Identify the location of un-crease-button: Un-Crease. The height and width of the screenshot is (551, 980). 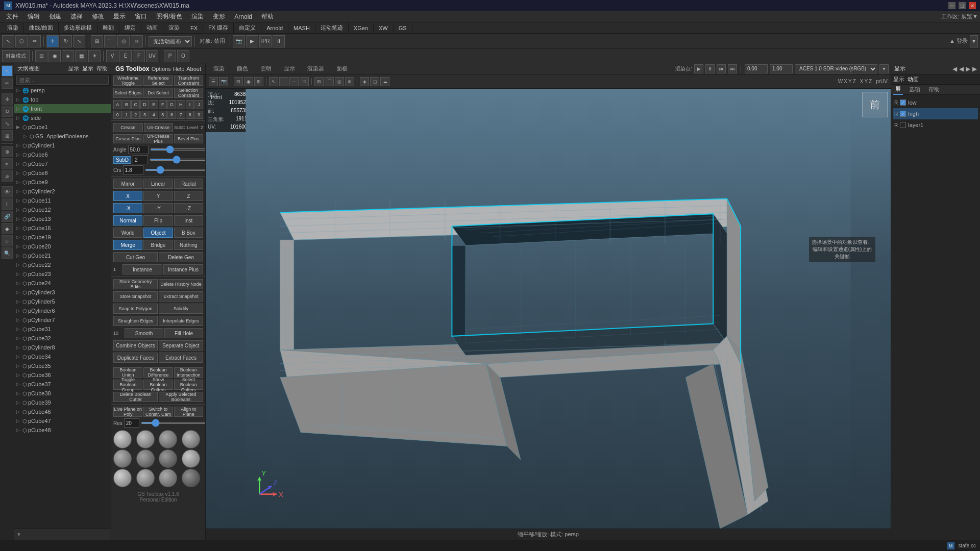
(159, 128).